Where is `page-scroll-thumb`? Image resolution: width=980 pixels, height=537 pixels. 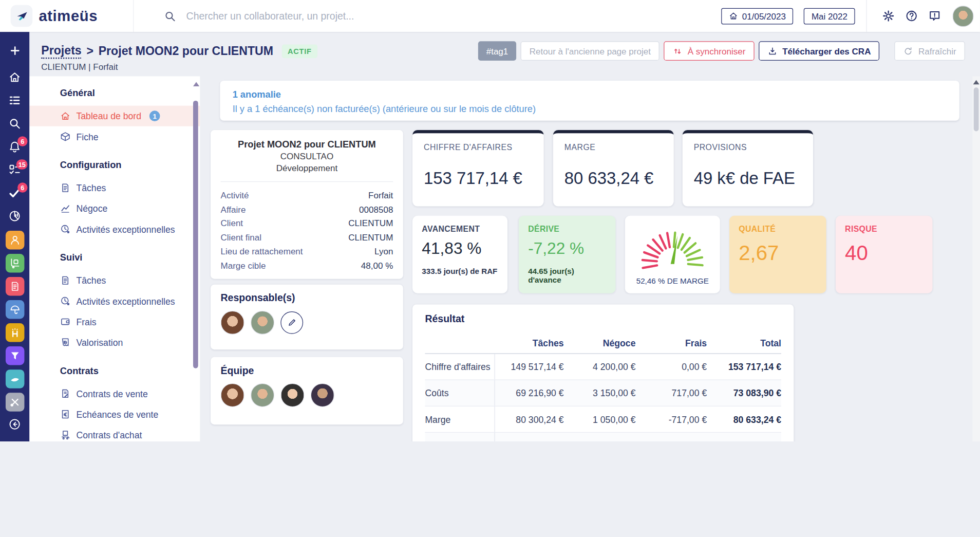
page-scroll-thumb is located at coordinates (976, 109).